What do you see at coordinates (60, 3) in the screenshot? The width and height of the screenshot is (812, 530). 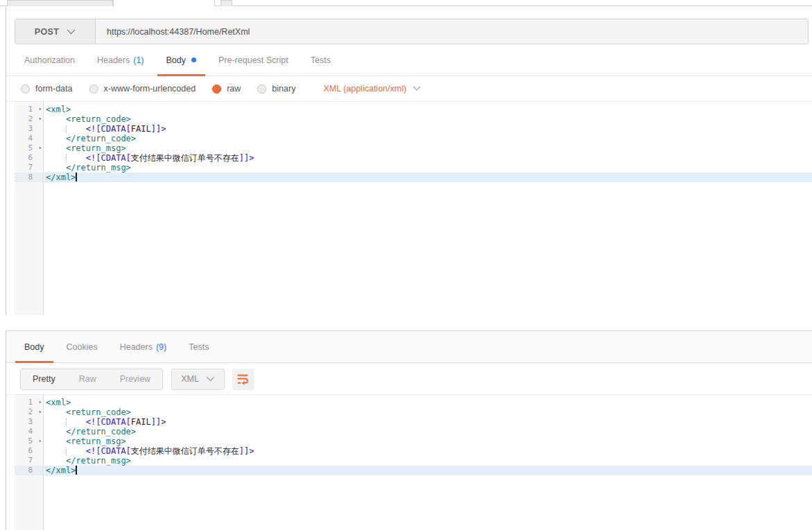 I see `app-tab-inactive` at bounding box center [60, 3].